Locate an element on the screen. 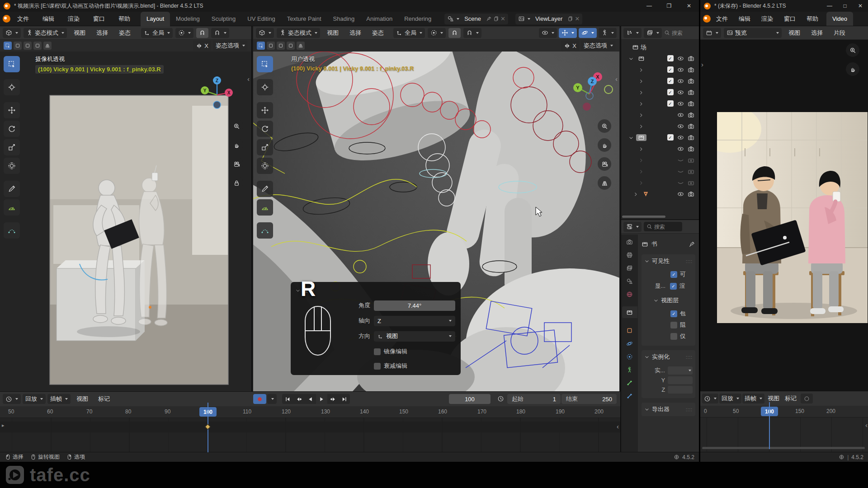 The height and width of the screenshot is (488, 868). falloff-edit-checkbox: 衰减编辑 is located at coordinates (391, 366).